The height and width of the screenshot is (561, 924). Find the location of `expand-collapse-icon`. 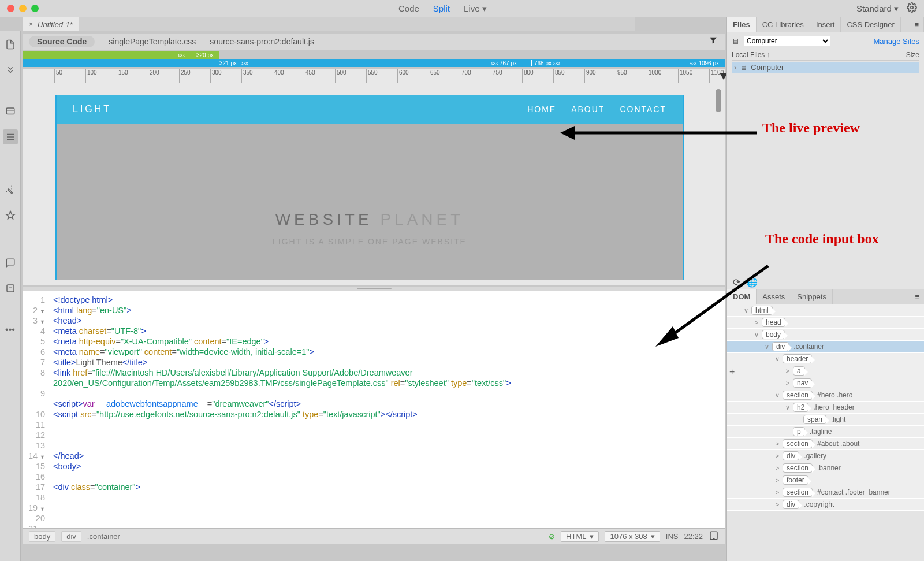

expand-collapse-icon is located at coordinates (10, 70).